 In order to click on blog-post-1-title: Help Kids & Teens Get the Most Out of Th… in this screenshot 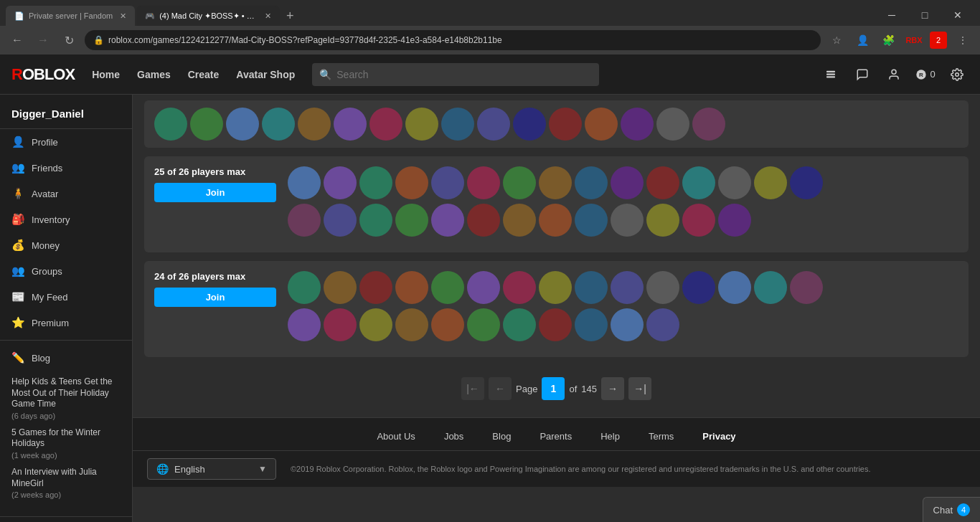, I will do `click(66, 393)`.